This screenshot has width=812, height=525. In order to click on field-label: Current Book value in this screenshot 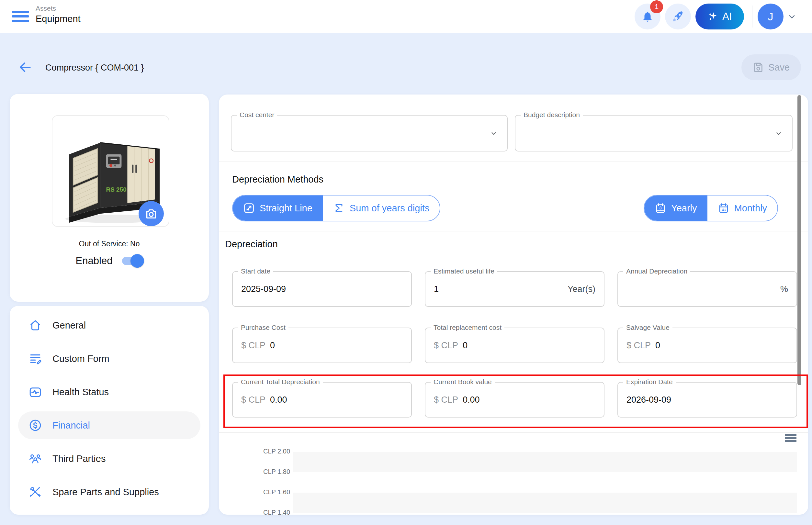, I will do `click(463, 382)`.